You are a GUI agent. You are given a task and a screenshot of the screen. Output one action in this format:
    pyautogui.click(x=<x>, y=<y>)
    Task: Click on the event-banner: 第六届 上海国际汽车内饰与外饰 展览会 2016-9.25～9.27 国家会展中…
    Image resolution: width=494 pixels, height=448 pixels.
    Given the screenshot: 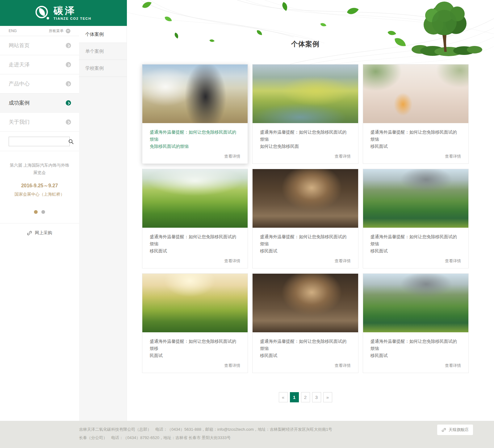 What is the action you would take?
    pyautogui.click(x=40, y=187)
    